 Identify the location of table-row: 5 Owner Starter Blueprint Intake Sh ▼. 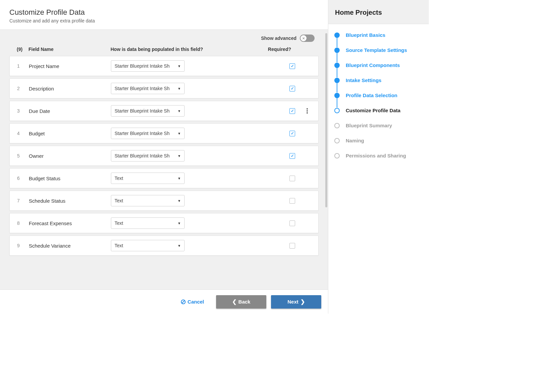
(164, 156).